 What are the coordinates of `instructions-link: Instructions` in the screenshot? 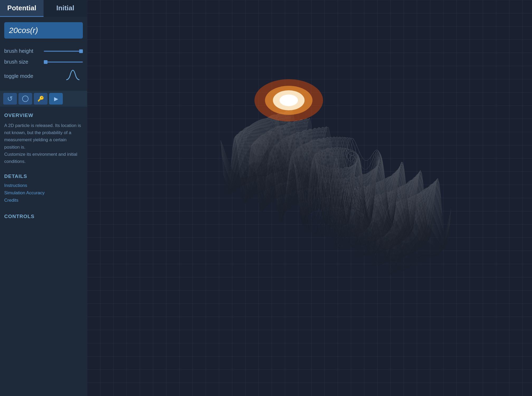 It's located at (44, 186).